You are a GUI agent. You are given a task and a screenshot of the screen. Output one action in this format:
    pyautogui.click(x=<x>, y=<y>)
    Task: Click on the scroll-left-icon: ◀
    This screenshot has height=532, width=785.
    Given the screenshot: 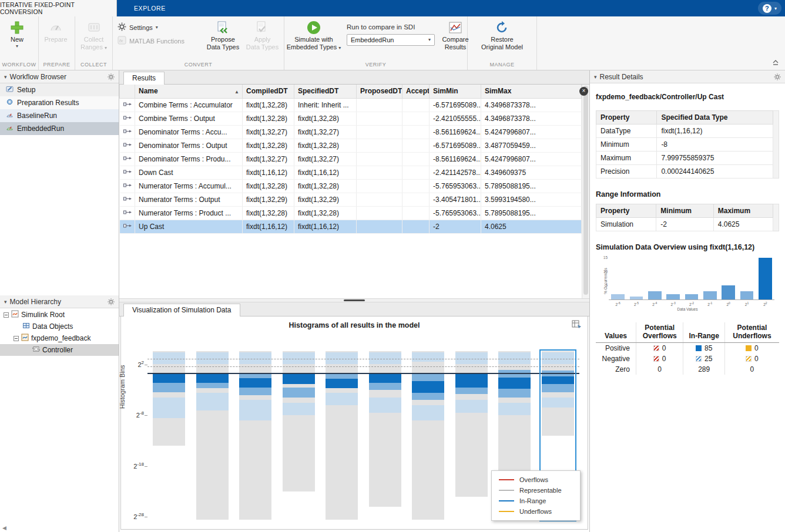 What is the action you would take?
    pyautogui.click(x=5, y=528)
    